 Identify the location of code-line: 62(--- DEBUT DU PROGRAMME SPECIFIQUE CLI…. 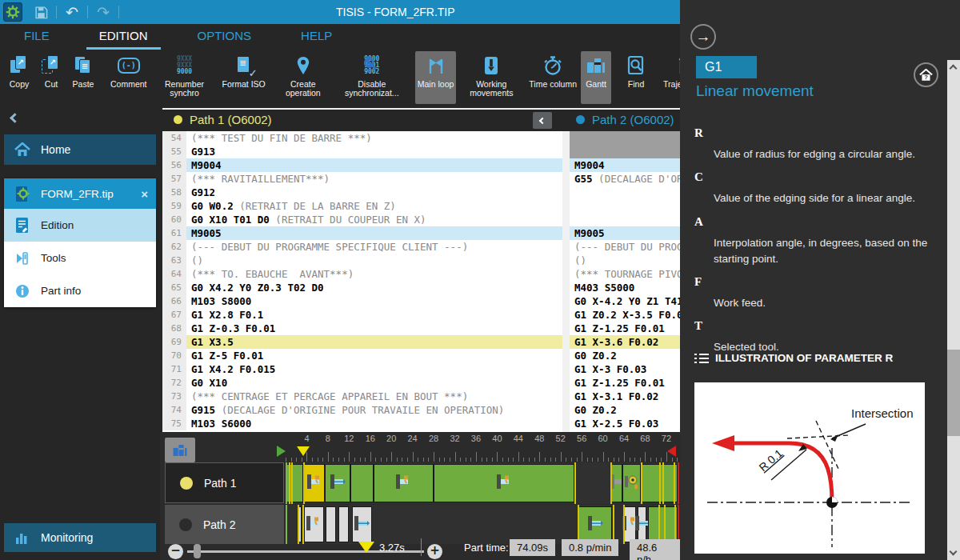
(362, 246).